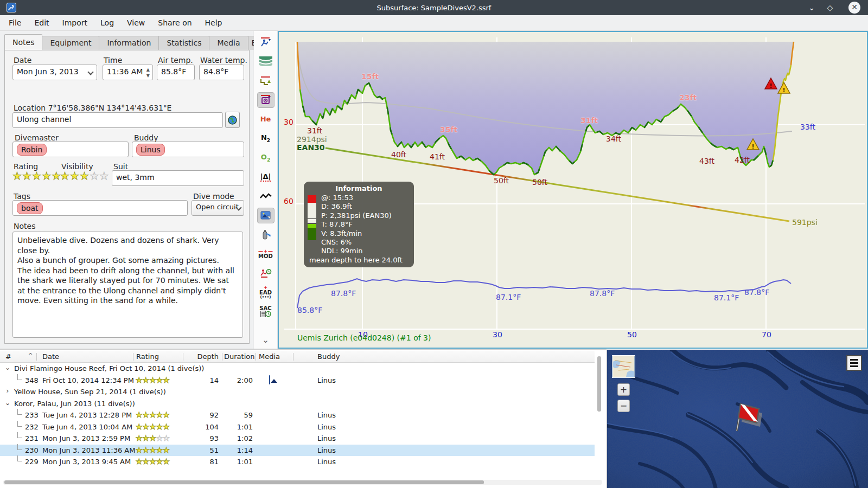 The height and width of the screenshot is (488, 868). I want to click on tree-elbow-icon, so click(20, 377).